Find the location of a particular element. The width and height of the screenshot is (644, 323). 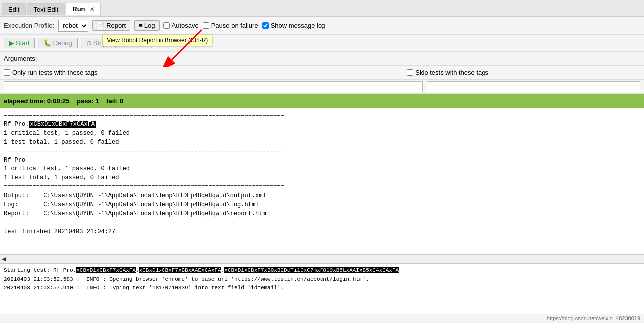

arguments-section: Arguments: is located at coordinates (322, 59).